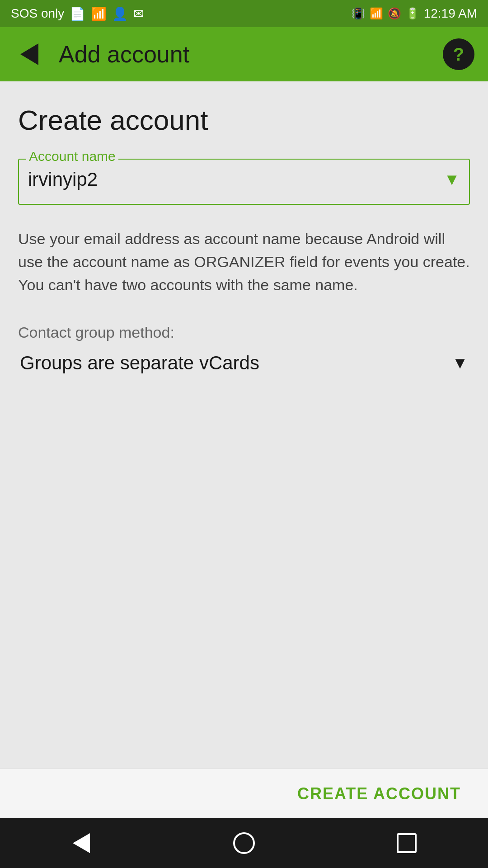 This screenshot has width=488, height=868. Describe the element at coordinates (244, 843) in the screenshot. I see `nav-home-icon` at that location.